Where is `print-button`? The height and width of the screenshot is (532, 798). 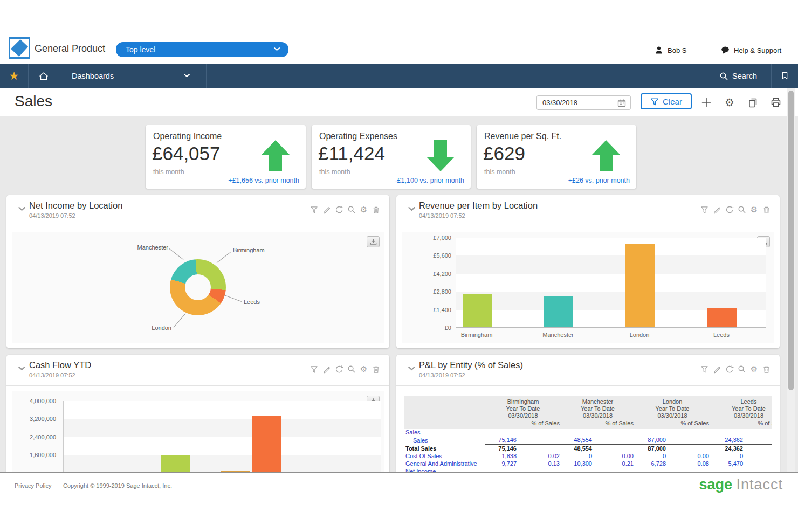
print-button is located at coordinates (776, 102).